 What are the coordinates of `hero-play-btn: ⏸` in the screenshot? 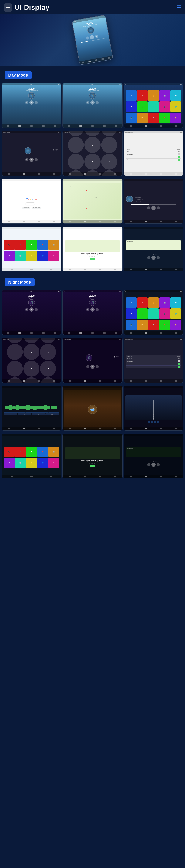 It's located at (92, 37).